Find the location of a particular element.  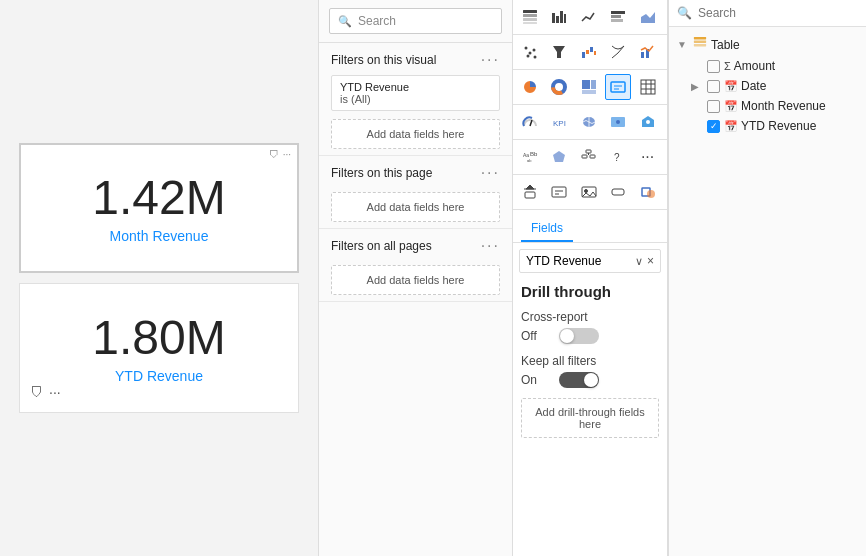

slicer-icon is located at coordinates (530, 192).